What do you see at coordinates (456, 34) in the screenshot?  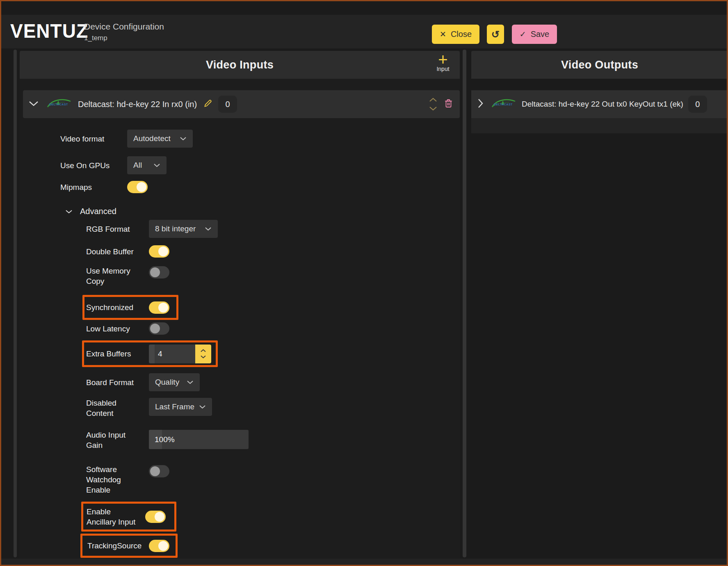 I see `close-button: ✕ Close` at bounding box center [456, 34].